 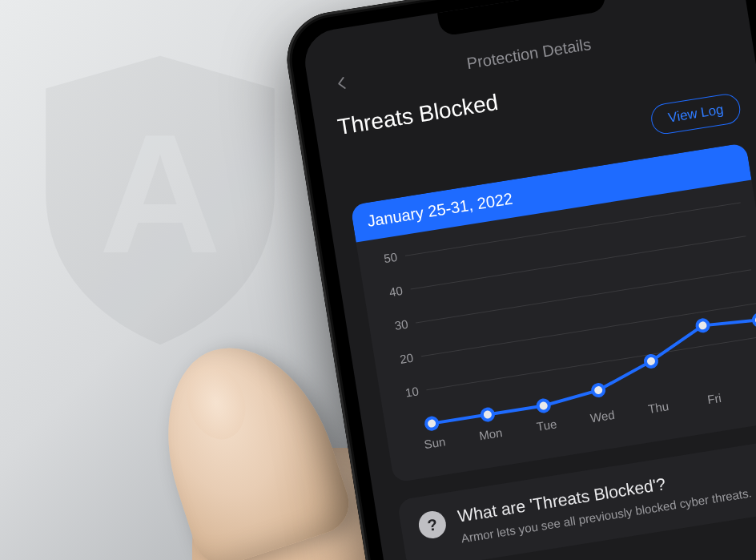 What do you see at coordinates (400, 325) in the screenshot?
I see `svg-text: 30` at bounding box center [400, 325].